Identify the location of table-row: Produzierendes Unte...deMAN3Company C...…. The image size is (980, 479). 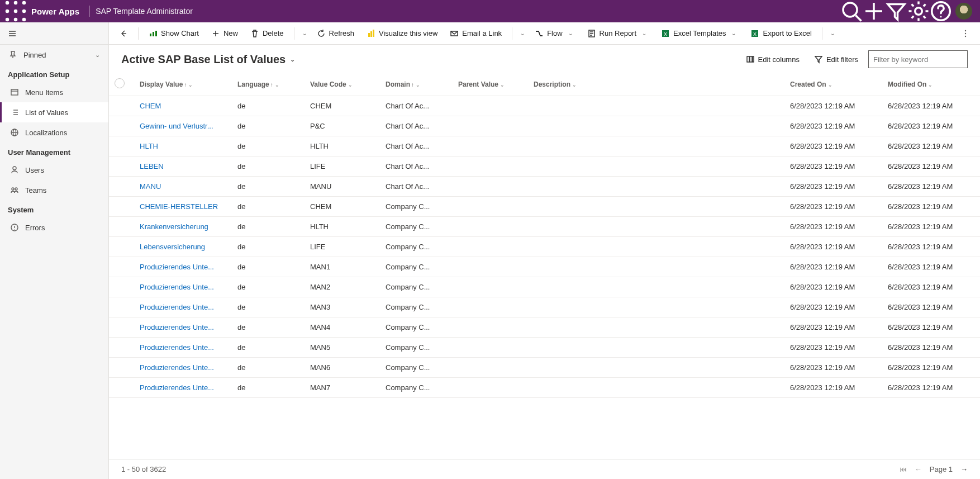
(544, 307).